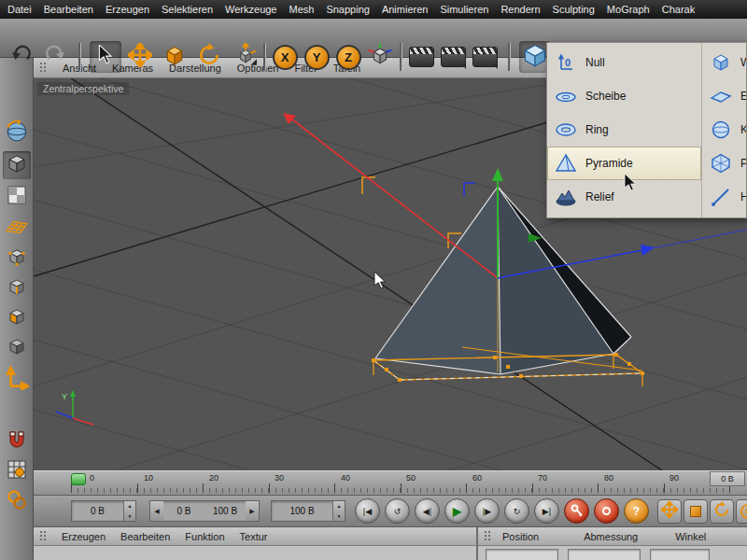 Image resolution: width=747 pixels, height=560 pixels. Describe the element at coordinates (669, 511) in the screenshot. I see `position-key-icon` at that location.